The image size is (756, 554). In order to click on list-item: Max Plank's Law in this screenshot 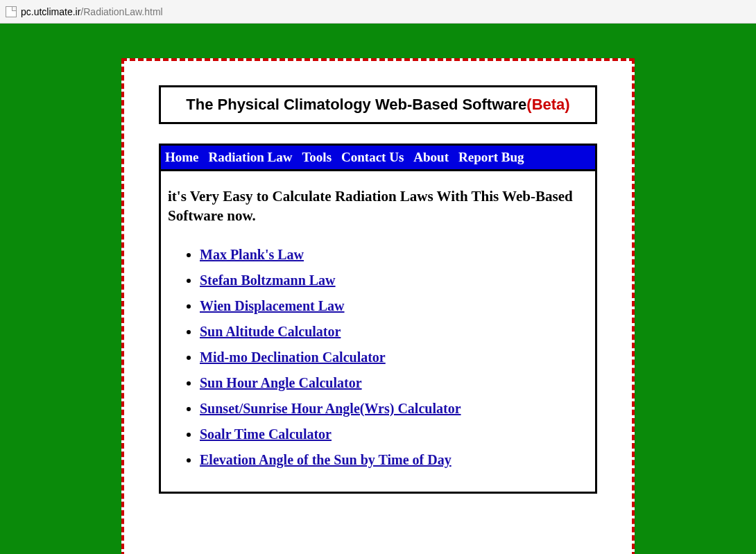, I will do `click(394, 255)`.